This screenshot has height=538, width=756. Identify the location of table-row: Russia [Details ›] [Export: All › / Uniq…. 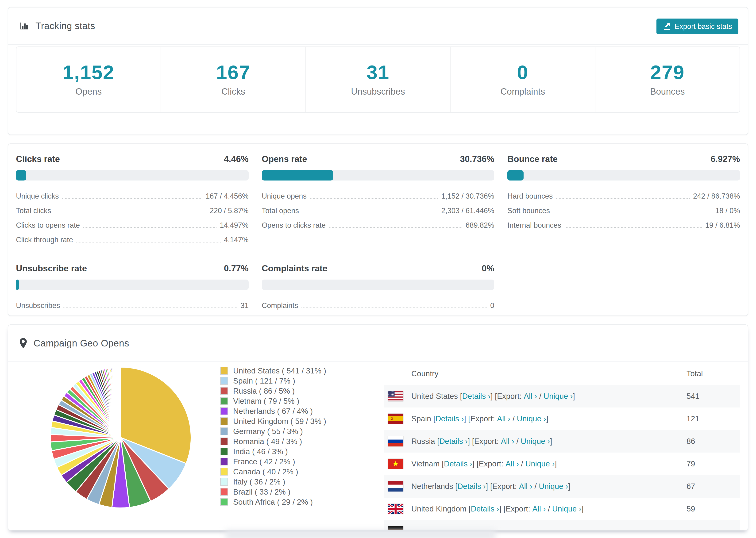
(562, 441).